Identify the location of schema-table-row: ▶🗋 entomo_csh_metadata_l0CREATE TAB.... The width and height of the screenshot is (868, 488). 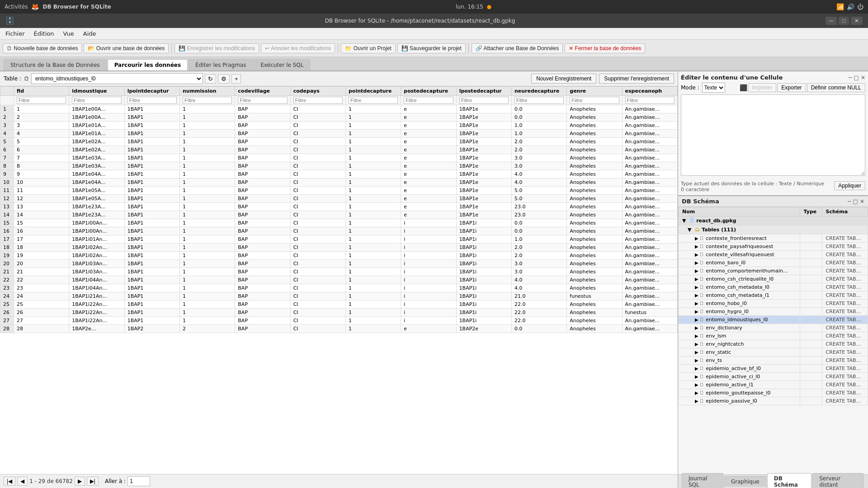
(773, 287).